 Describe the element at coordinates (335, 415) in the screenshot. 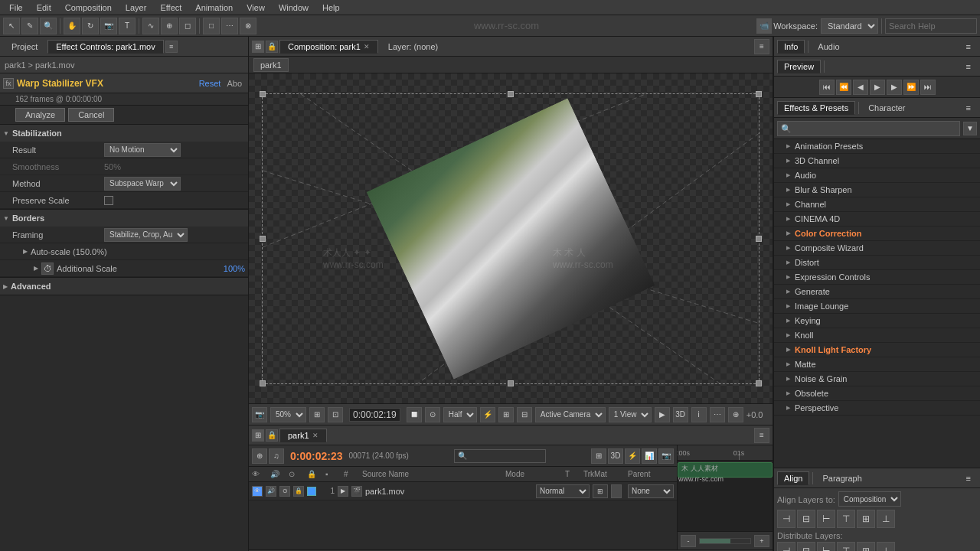

I see `pixel-ratio-btn: ⊡` at that location.